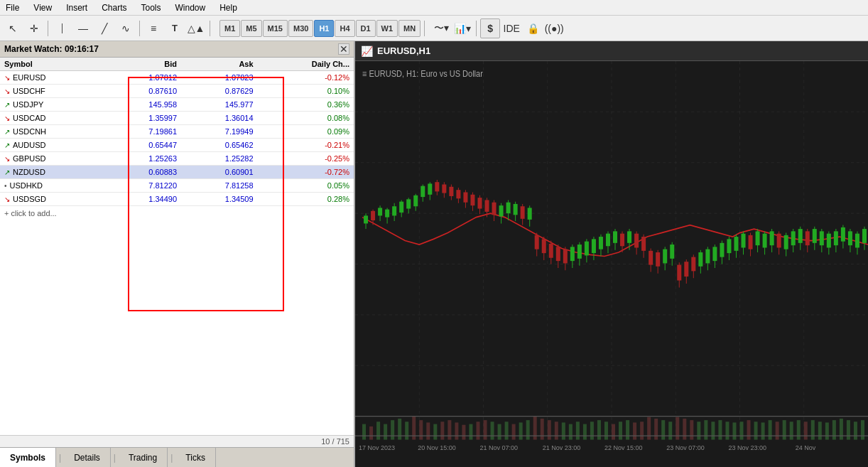  I want to click on daily-change-cell: -0.21%, so click(305, 145).